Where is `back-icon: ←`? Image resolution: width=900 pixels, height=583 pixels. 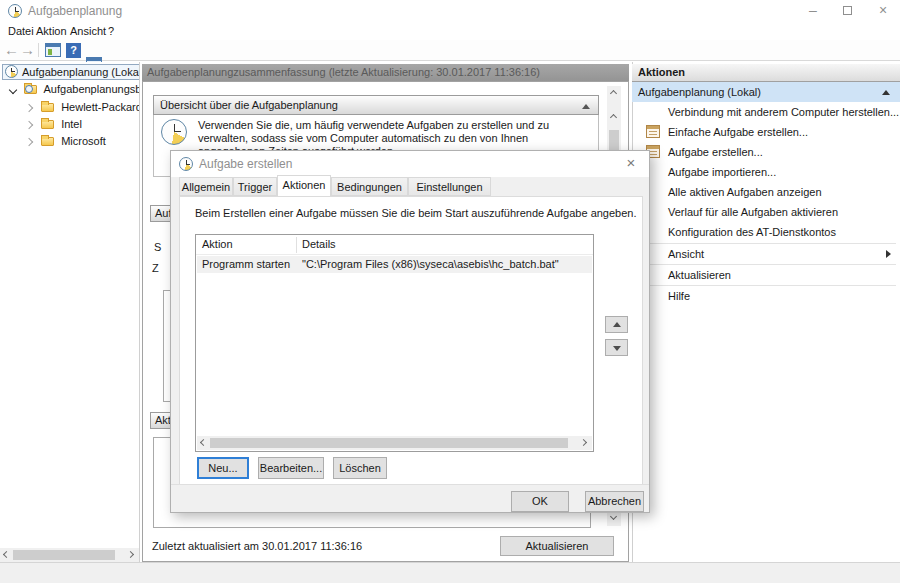 back-icon: ← is located at coordinates (12, 50).